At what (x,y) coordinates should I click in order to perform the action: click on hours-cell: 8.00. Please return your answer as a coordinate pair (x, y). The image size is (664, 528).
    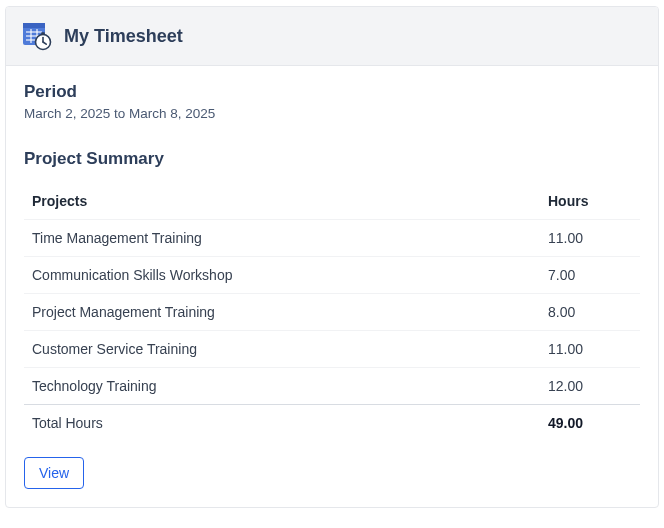
    Looking at the image, I should click on (590, 312).